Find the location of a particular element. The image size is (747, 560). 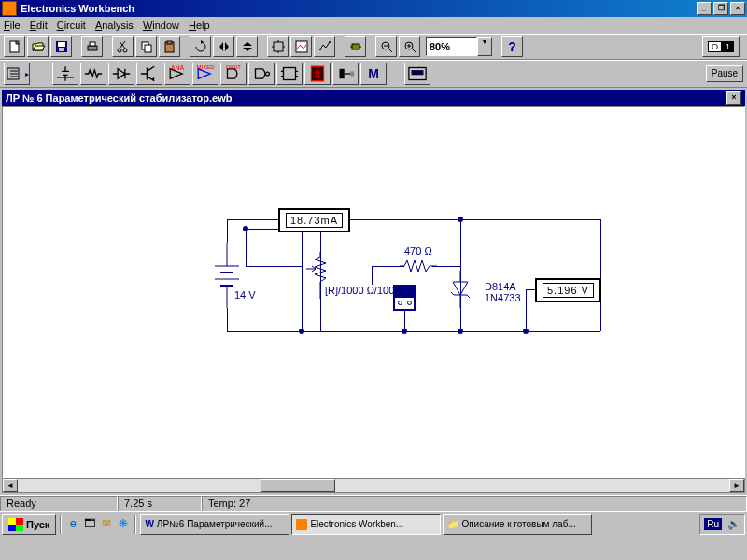

status-ready: Ready is located at coordinates (59, 504).